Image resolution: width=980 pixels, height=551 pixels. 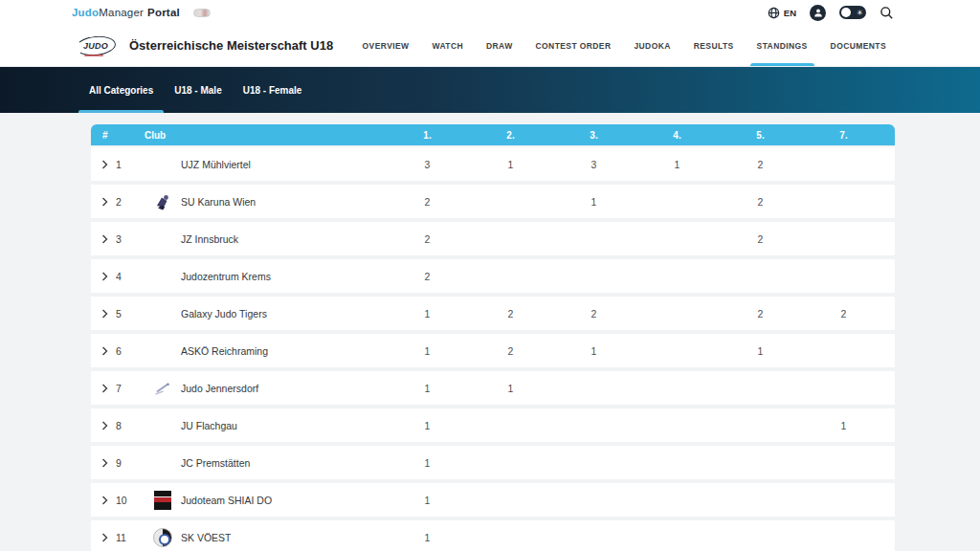 What do you see at coordinates (283, 351) in the screenshot?
I see `club-name: ASKÖ Reichraming` at bounding box center [283, 351].